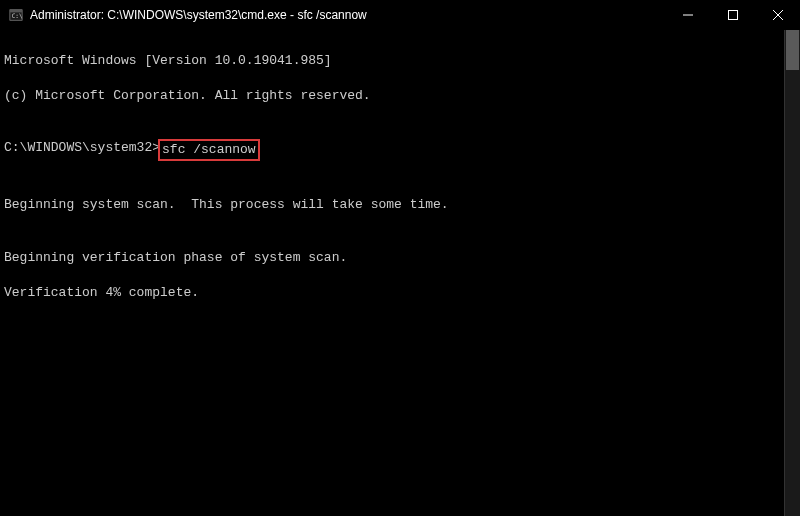 The image size is (800, 516). I want to click on version-line: Microsoft Windows [Version 10.0.19041.98…, so click(392, 61).